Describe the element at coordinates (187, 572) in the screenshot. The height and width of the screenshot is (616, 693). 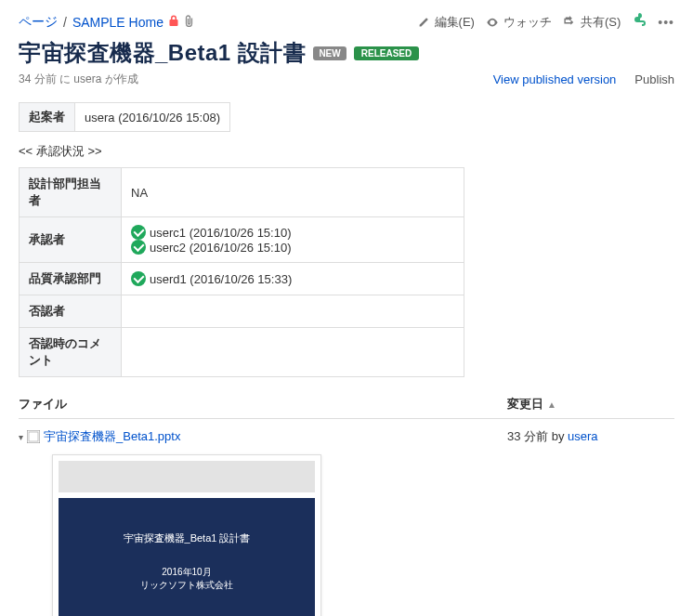
I see `slide-date: 2016年10月` at that location.